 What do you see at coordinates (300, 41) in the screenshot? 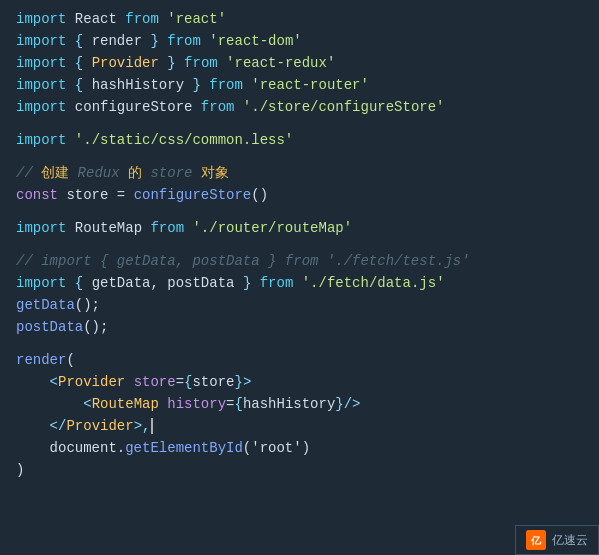
I see `code-line-2: import { render } from 'react-dom'` at bounding box center [300, 41].